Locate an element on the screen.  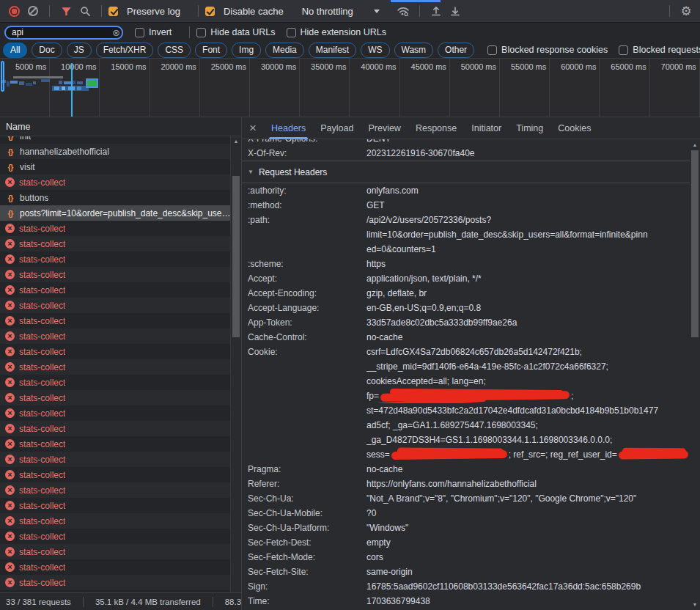
import-har-button is located at coordinates (436, 11).